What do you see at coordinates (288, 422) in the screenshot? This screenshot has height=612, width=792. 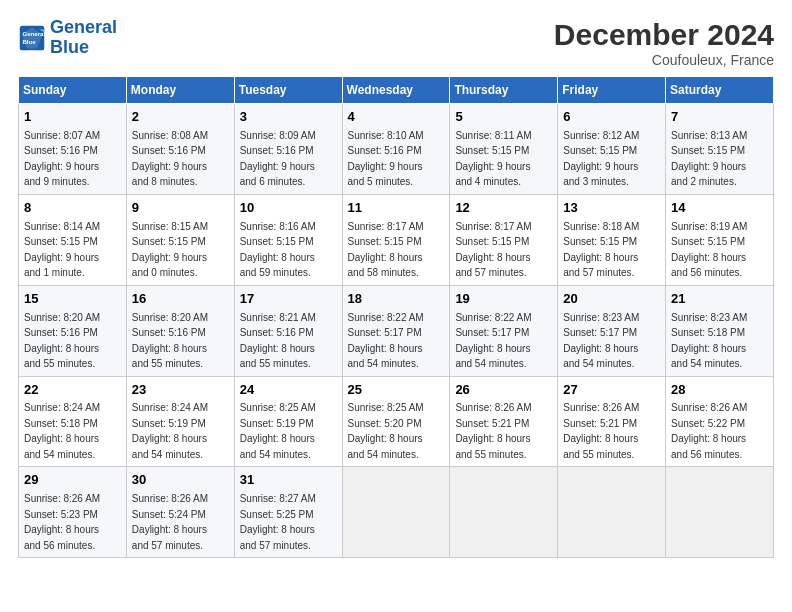 I see `day-cell: 24Sunrise: 8:25 AMSunset: 5:19 PMDayligh…` at bounding box center [288, 422].